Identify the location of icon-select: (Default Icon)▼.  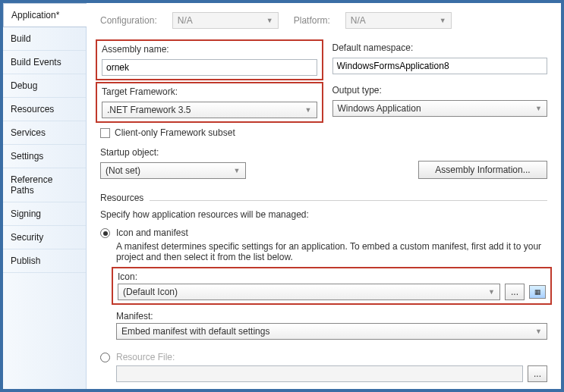
(309, 292).